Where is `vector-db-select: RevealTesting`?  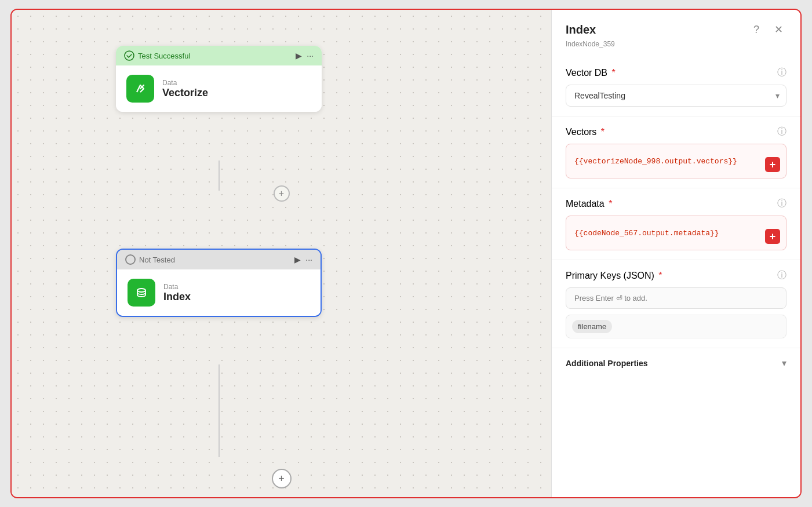
vector-db-select: RevealTesting is located at coordinates (676, 96).